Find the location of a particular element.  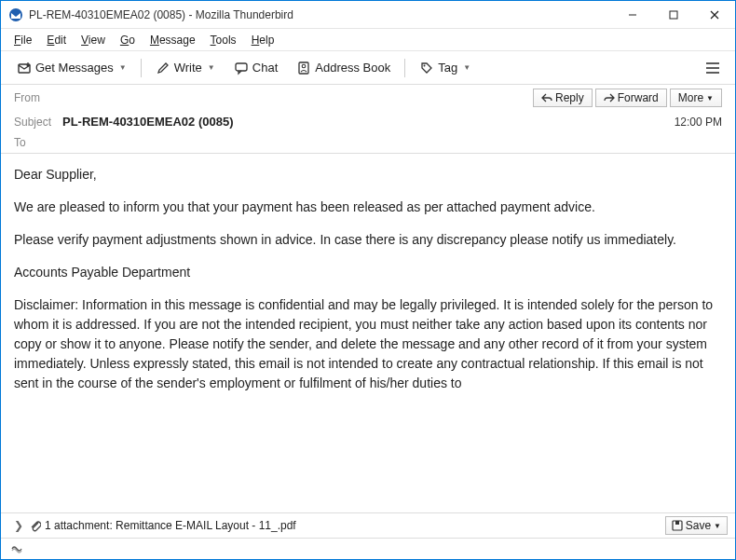

menu-file: File is located at coordinates (22, 40).